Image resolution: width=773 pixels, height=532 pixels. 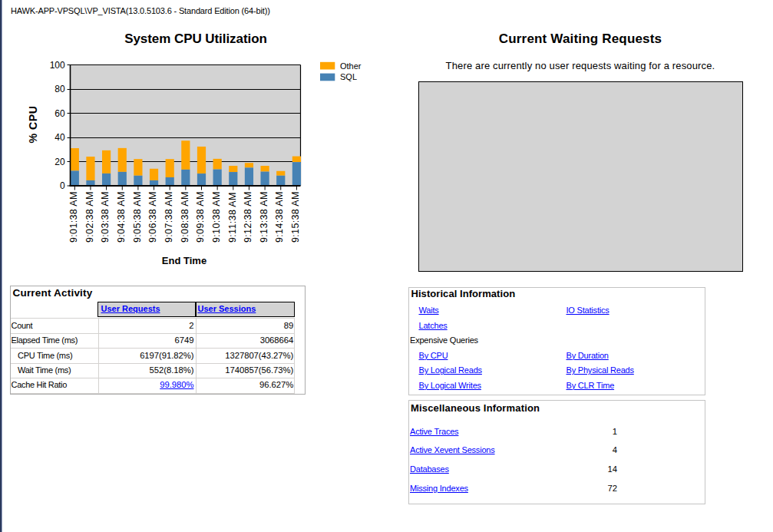 What do you see at coordinates (137, 216) in the screenshot?
I see `svg-text: 9:05:38 AM` at bounding box center [137, 216].